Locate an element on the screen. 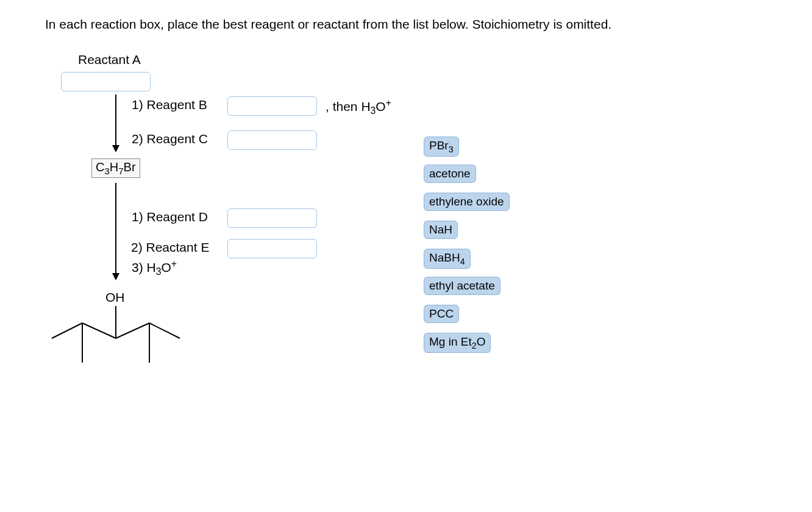  reagent-chip-pbr3: PBr3 is located at coordinates (441, 146).